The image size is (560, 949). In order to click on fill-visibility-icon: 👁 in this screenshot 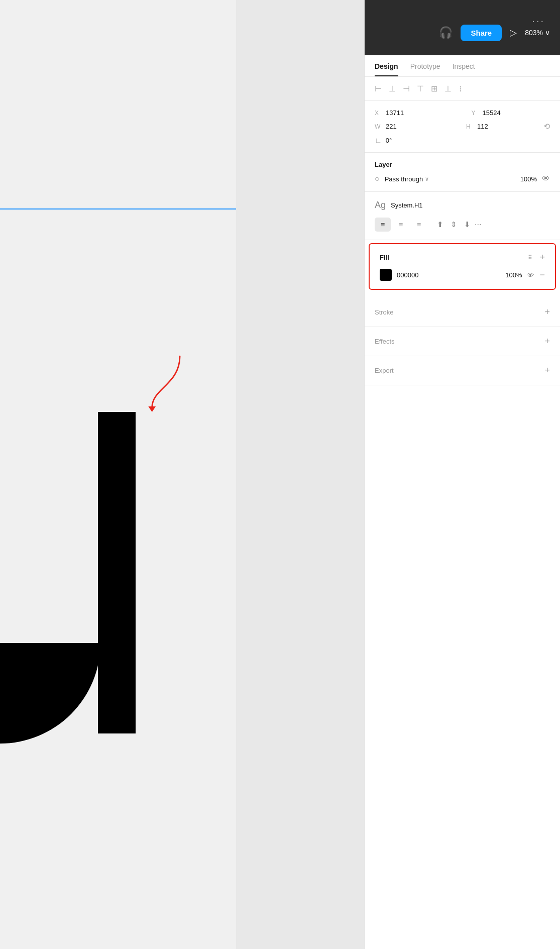, I will do `click(530, 275)`.